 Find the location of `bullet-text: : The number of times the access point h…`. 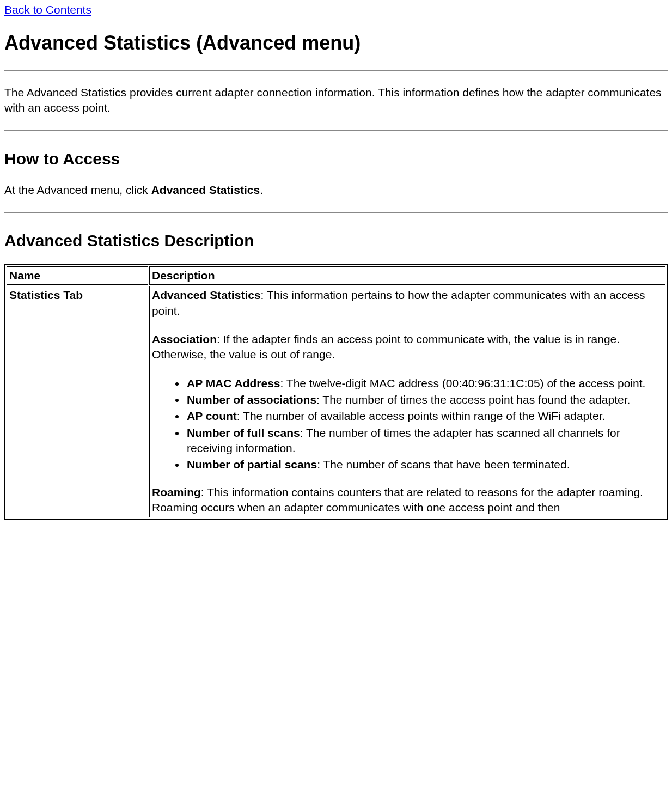

bullet-text: : The number of times the access point h… is located at coordinates (473, 400).